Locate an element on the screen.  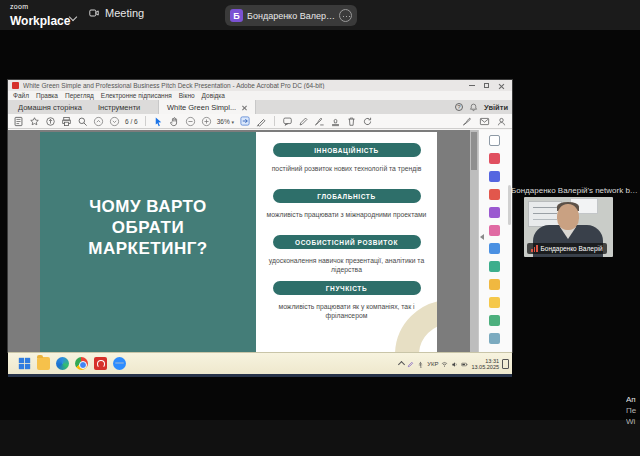
highlighter-icon is located at coordinates (262, 122).